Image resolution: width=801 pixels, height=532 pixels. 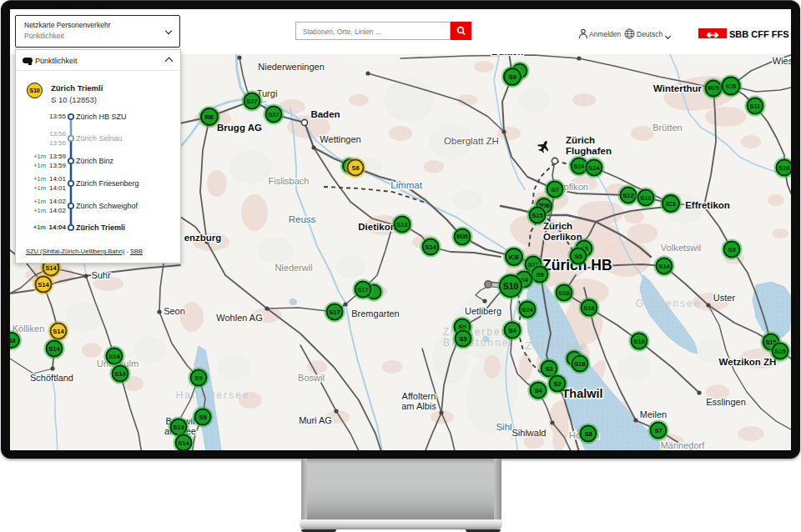 What do you see at coordinates (669, 304) in the screenshot?
I see `svg-text: Greifensee` at bounding box center [669, 304].